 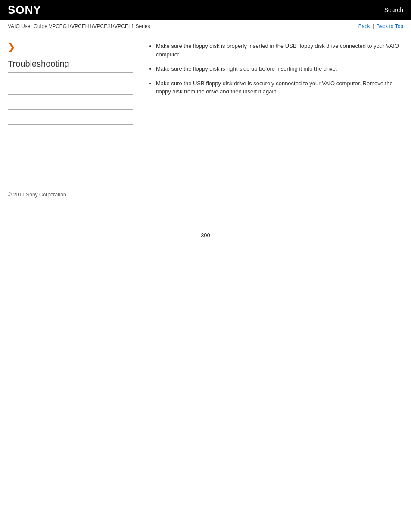 I want to click on breadcrumb-bar: VAIO User Guide VPCEG1/VPCEH1/VPCEJ1/VPC…, so click(x=206, y=27).